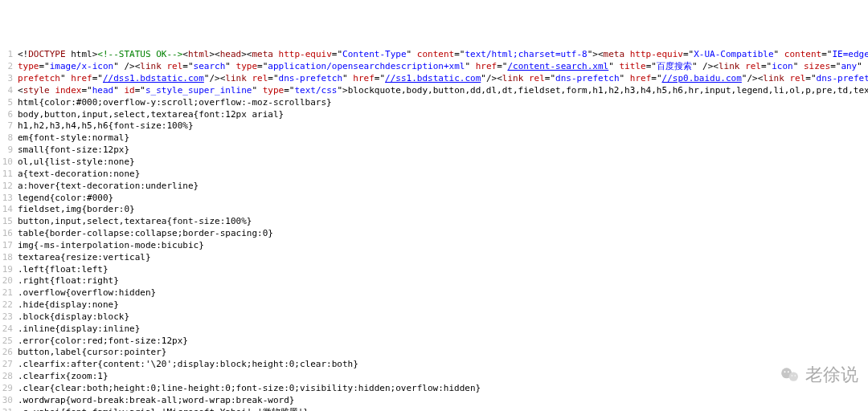 This screenshot has width=868, height=411. I want to click on line-number: 18, so click(9, 258).